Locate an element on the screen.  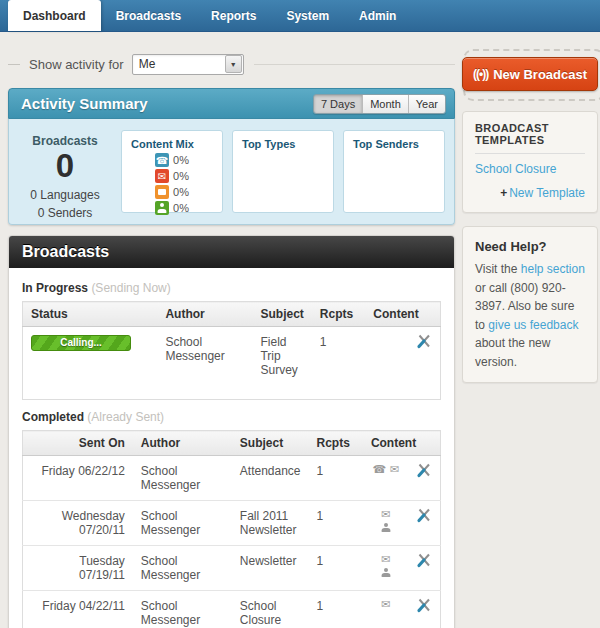
person-icon is located at coordinates (386, 528).